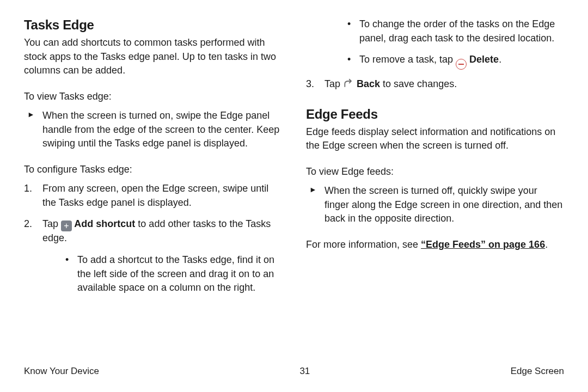  I want to click on view-feeds-label: To view Edge feeds:, so click(435, 172).